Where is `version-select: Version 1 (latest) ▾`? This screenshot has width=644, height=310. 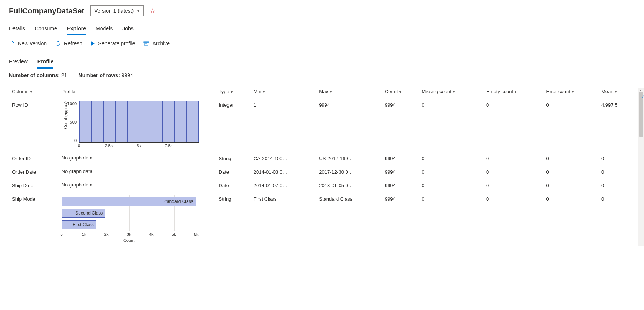
version-select: Version 1 (latest) ▾ is located at coordinates (117, 11).